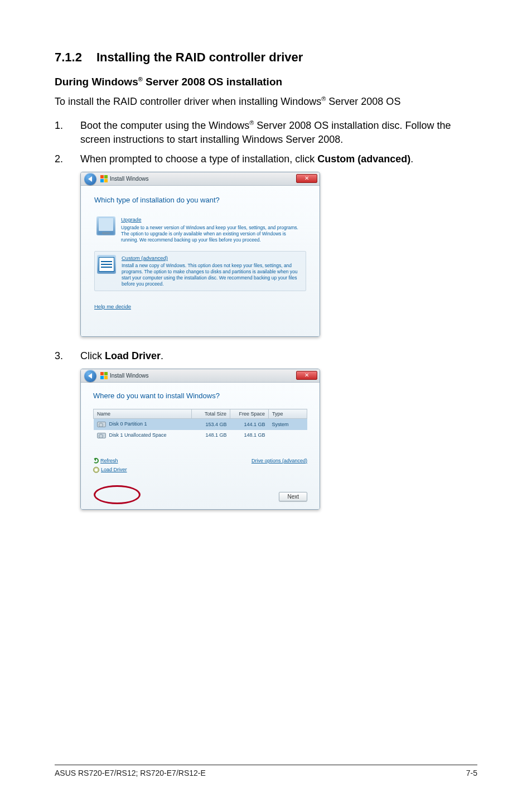 This screenshot has width=532, height=802. Describe the element at coordinates (200, 271) in the screenshot. I see `option-custom-advanced: Custom (advanced) Install a new copy of …` at that location.